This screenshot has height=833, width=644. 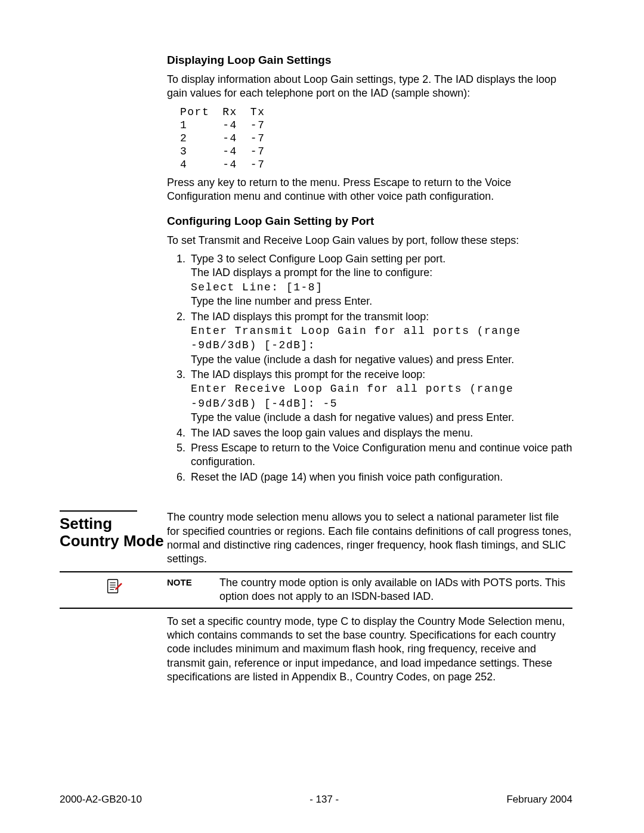 What do you see at coordinates (370, 60) in the screenshot?
I see `heading-displaying-loop-gain: Displaying Loop Gain Settings` at bounding box center [370, 60].